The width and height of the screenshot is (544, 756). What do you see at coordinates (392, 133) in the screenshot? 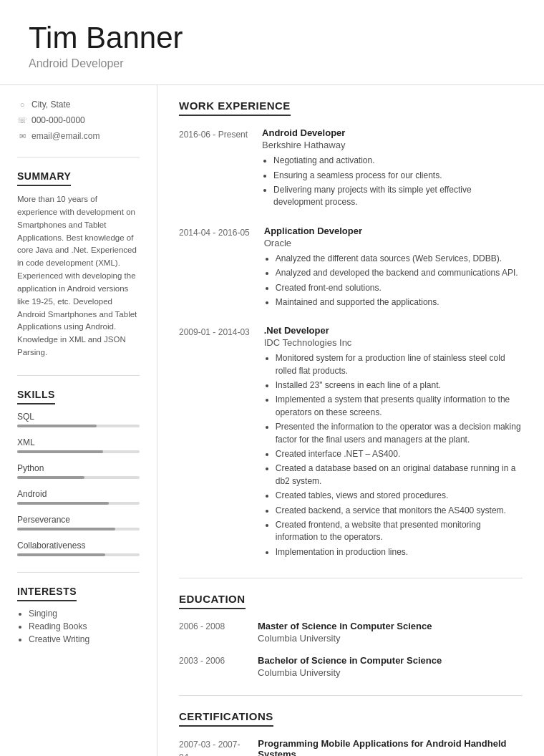
I see `job-title: Android Developer` at bounding box center [392, 133].